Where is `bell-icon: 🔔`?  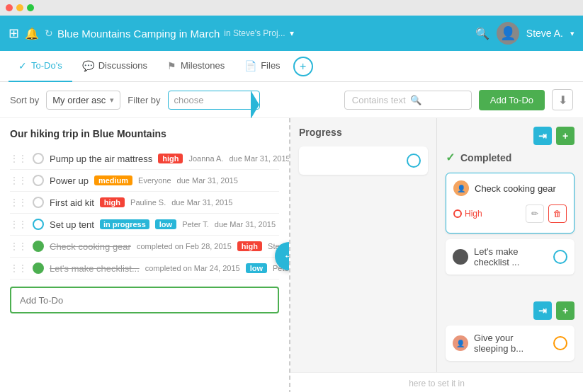
bell-icon: 🔔 is located at coordinates (32, 34).